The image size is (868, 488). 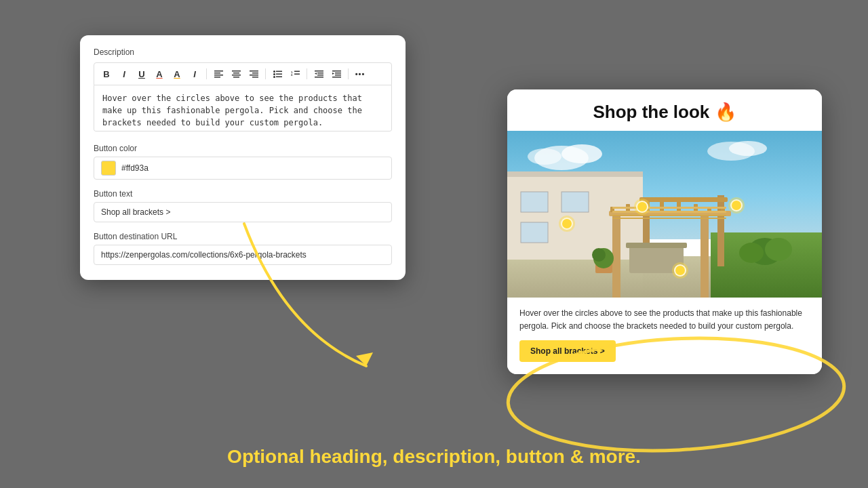 I want to click on more-button: •••, so click(x=360, y=74).